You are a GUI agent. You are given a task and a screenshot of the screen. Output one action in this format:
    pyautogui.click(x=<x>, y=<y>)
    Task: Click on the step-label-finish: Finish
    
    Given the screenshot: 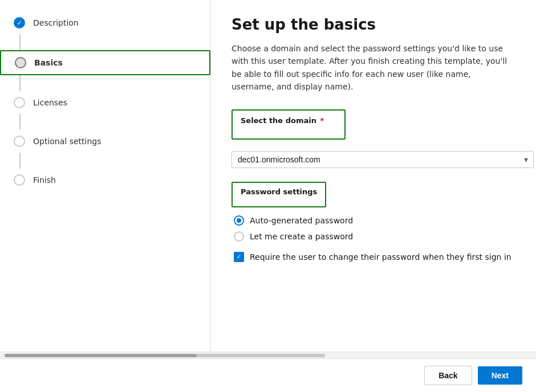 What is the action you would take?
    pyautogui.click(x=44, y=180)
    